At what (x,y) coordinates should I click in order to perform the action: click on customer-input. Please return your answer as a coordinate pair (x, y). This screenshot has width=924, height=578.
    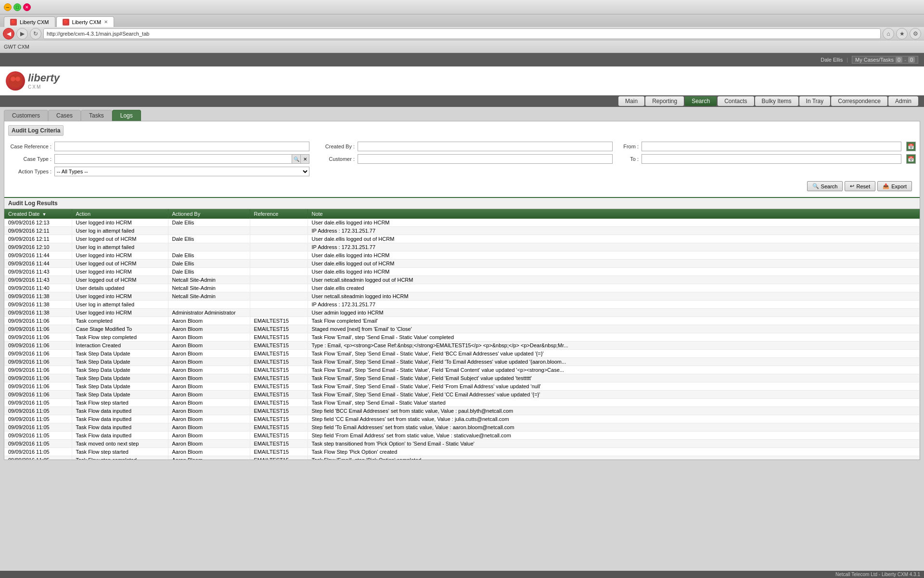
    Looking at the image, I should click on (485, 159).